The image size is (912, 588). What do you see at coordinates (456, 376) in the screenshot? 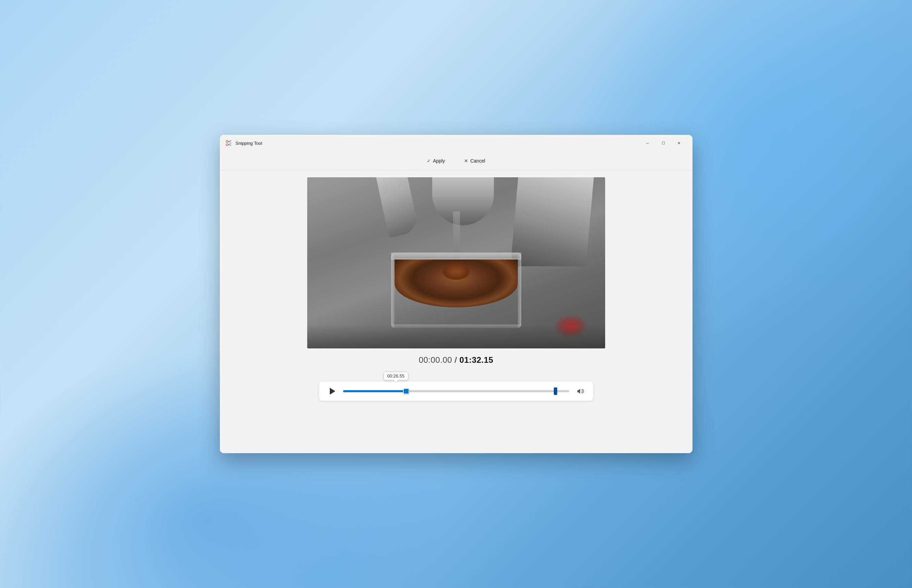
I see `scrubber-tooltip-container: 00:26.55` at bounding box center [456, 376].